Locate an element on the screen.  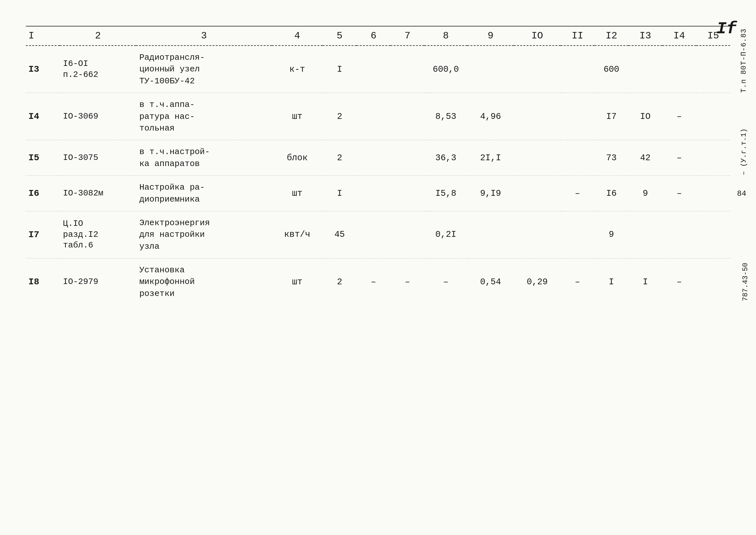
table-row: I8 IO-2979 Установка микрофонной розетки… is located at coordinates (378, 282).